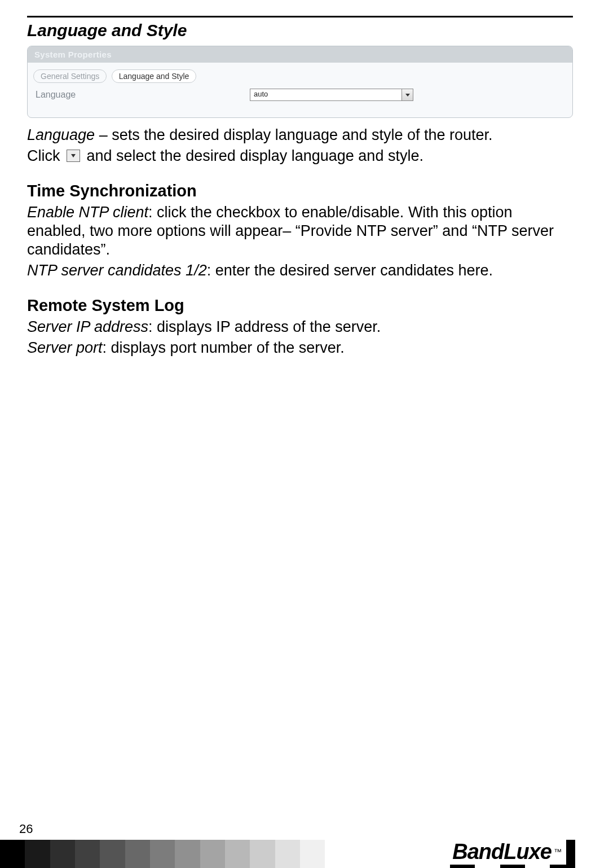 The height and width of the screenshot is (868, 600). I want to click on text: : displays IP address of the server., so click(264, 327).